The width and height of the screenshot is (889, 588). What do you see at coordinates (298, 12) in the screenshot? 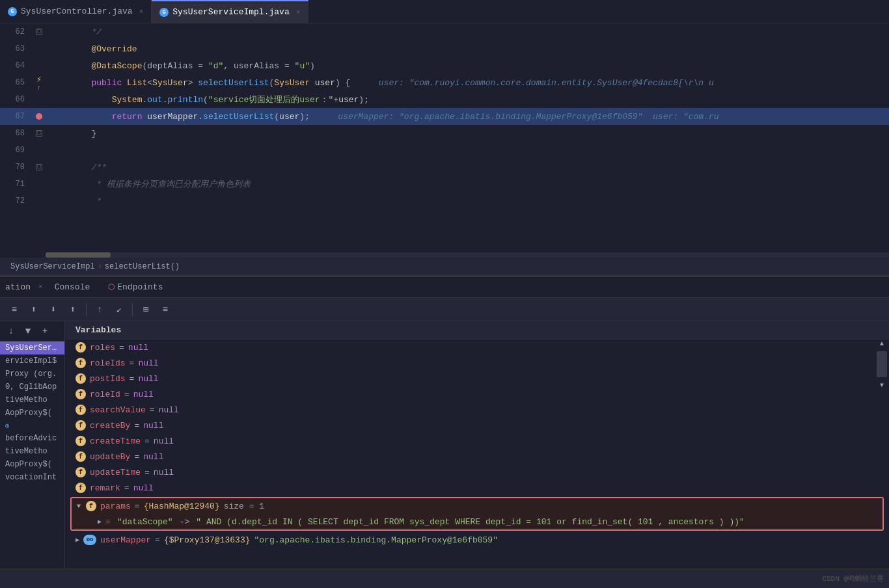
I see `tab-close-service: ×` at bounding box center [298, 12].